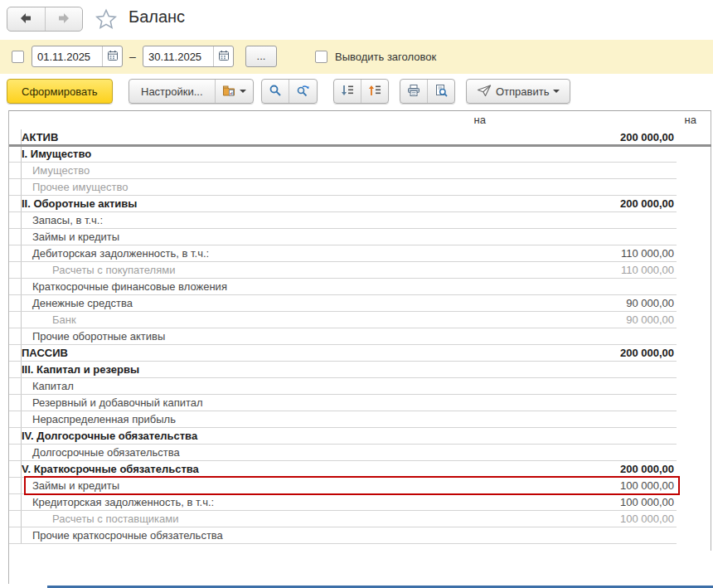 The image size is (713, 588). What do you see at coordinates (118, 403) in the screenshot?
I see `row-label: Резервный и добавочный капитал` at bounding box center [118, 403].